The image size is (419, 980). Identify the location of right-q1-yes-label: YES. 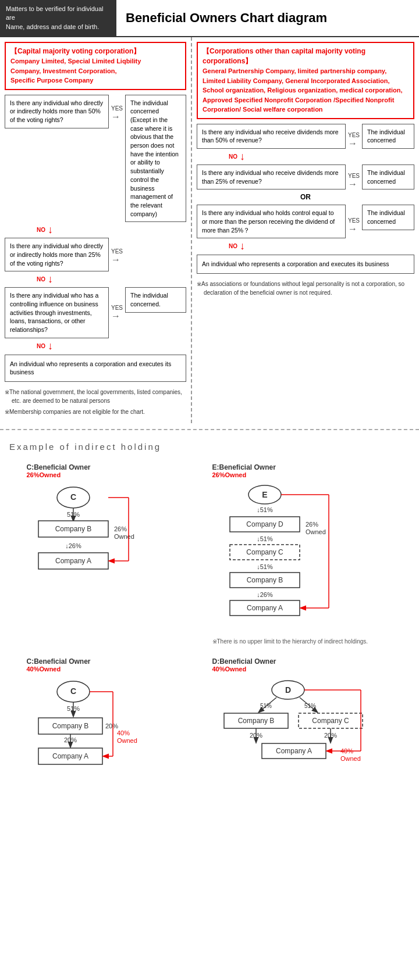
(354, 135).